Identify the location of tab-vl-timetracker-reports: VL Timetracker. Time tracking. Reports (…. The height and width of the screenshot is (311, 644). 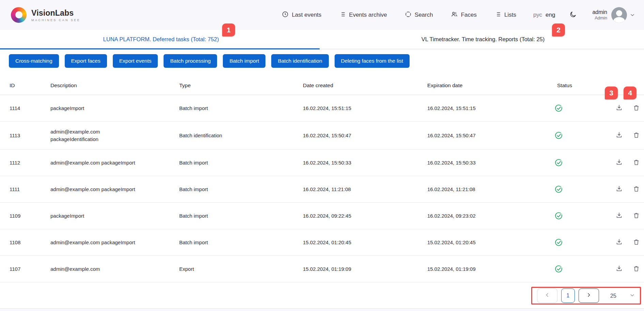
(483, 40).